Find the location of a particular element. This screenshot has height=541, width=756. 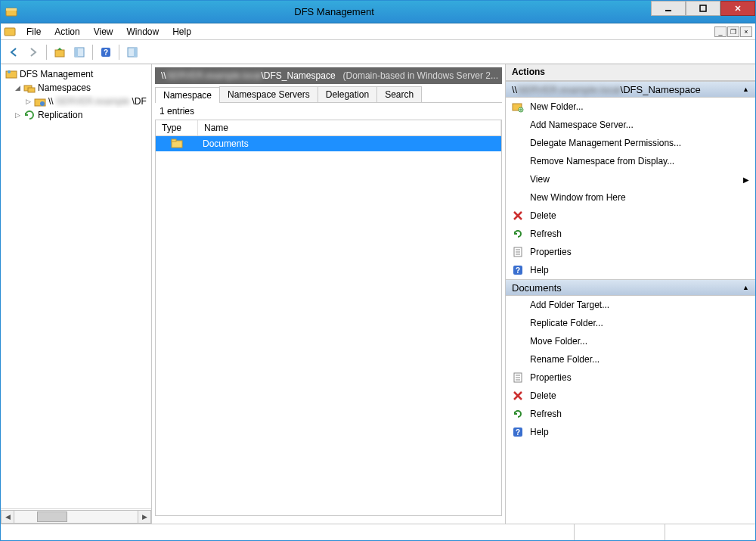

action-delete: Delete is located at coordinates (631, 216).